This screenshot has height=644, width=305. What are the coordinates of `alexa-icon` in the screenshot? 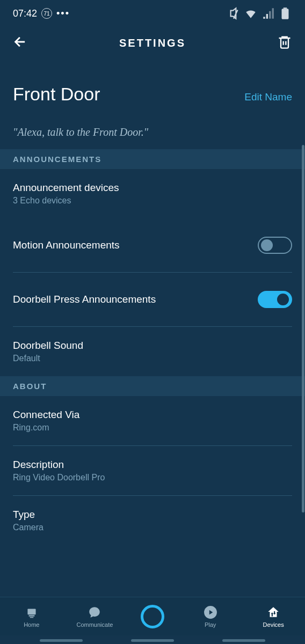 It's located at (152, 617).